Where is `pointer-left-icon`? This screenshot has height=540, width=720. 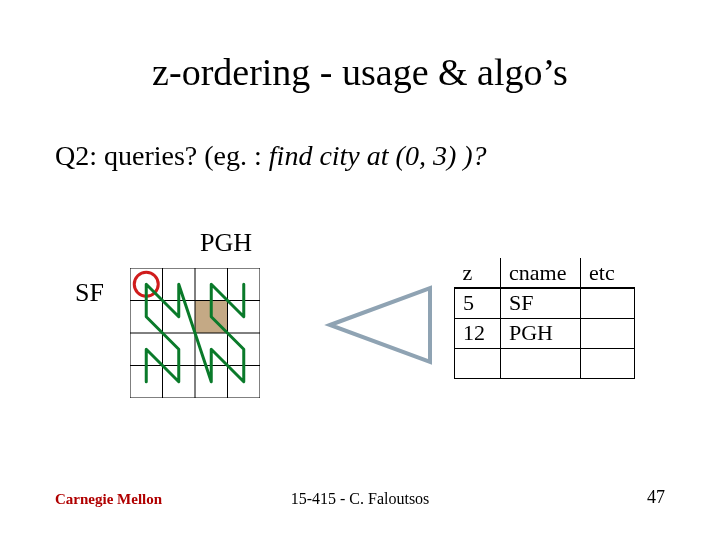
pointer-left-icon is located at coordinates (380, 330).